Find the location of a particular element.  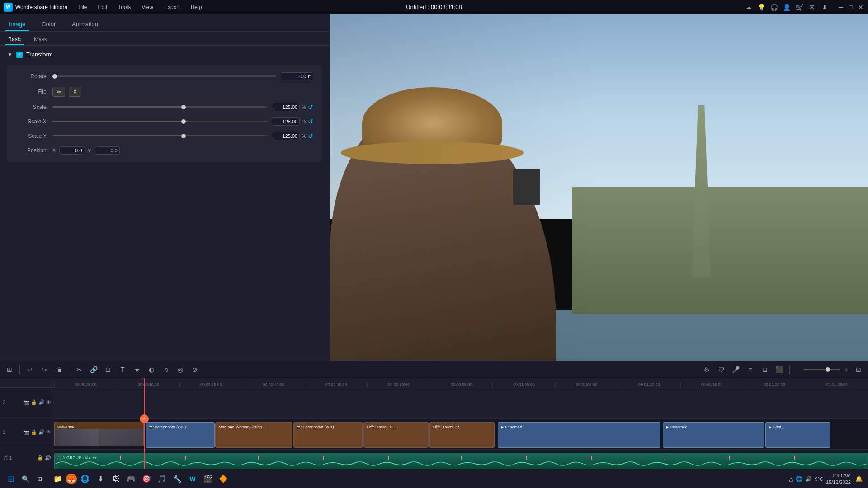

track-2-lock-icon: 🔒 is located at coordinates (34, 402).